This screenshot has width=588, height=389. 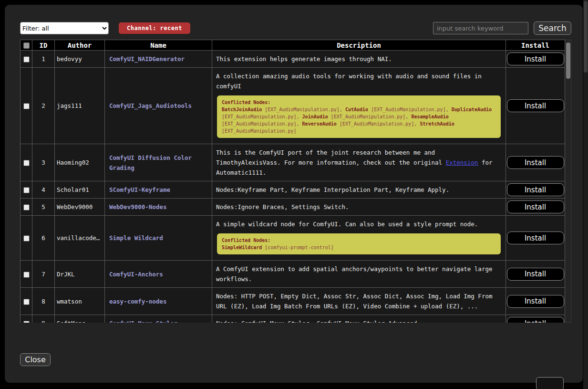 I want to click on table-scrollbar, so click(x=568, y=181).